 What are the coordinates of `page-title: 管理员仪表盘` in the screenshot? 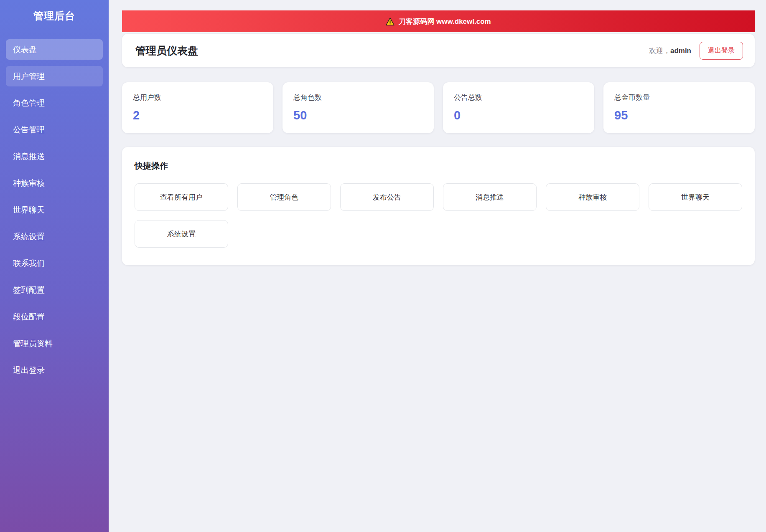 It's located at (167, 51).